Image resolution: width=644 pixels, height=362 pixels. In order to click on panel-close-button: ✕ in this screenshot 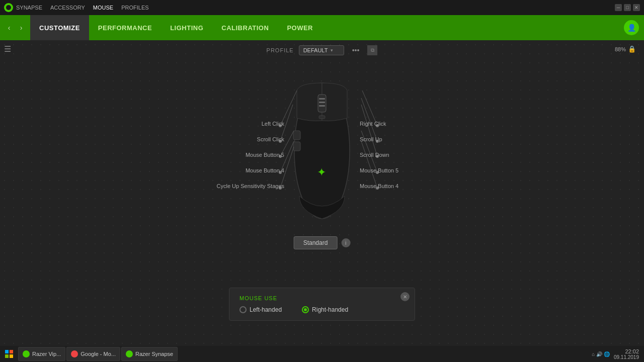, I will do `click(405, 297)`.